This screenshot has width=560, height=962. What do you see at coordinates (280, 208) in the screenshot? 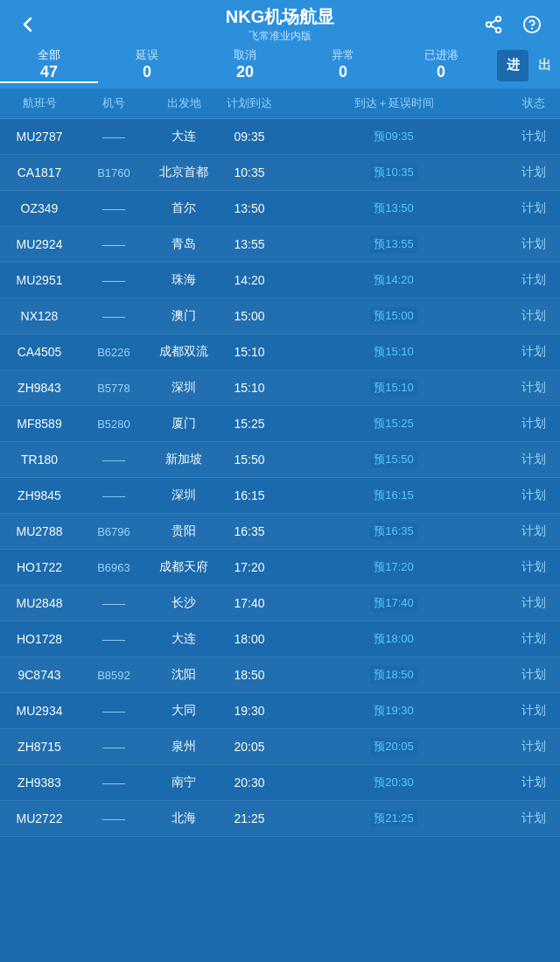
I see `table-row: OZ349 —— 首尔 13:50 预13:50 计划` at bounding box center [280, 208].